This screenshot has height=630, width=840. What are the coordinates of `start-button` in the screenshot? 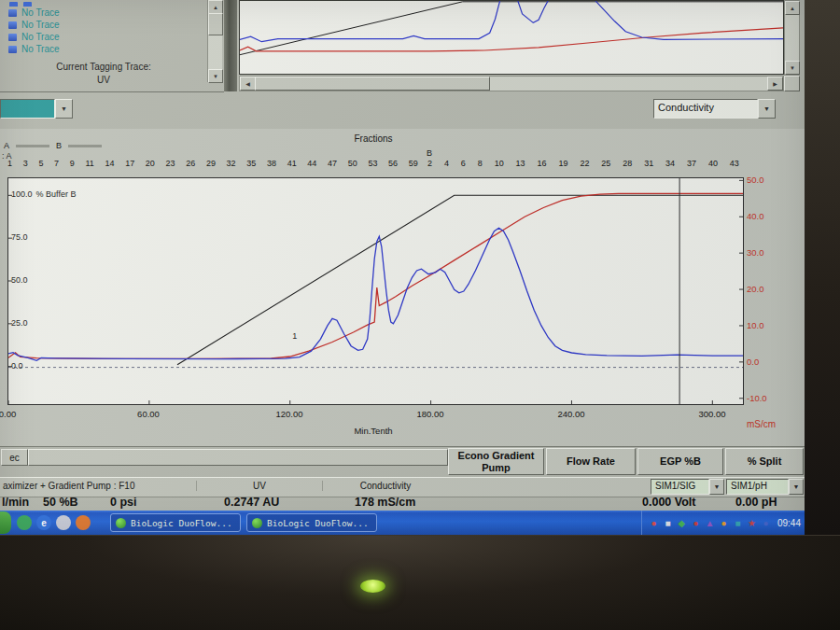 It's located at (6, 523).